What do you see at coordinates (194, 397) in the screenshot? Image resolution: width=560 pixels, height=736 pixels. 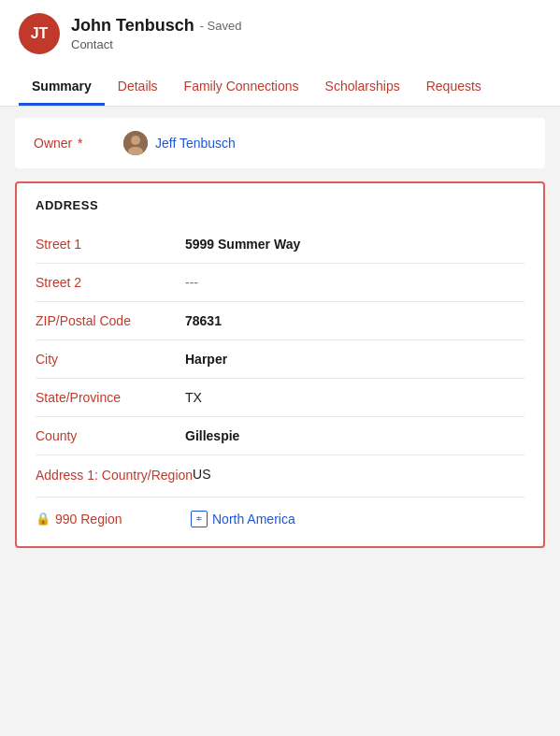 I see `field-value-state: TX` at bounding box center [194, 397].